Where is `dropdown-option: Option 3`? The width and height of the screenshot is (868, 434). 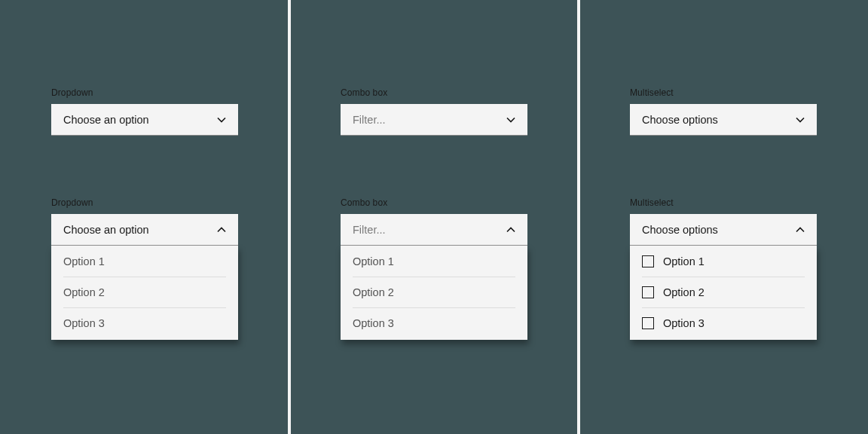
dropdown-option: Option 3 is located at coordinates (145, 322).